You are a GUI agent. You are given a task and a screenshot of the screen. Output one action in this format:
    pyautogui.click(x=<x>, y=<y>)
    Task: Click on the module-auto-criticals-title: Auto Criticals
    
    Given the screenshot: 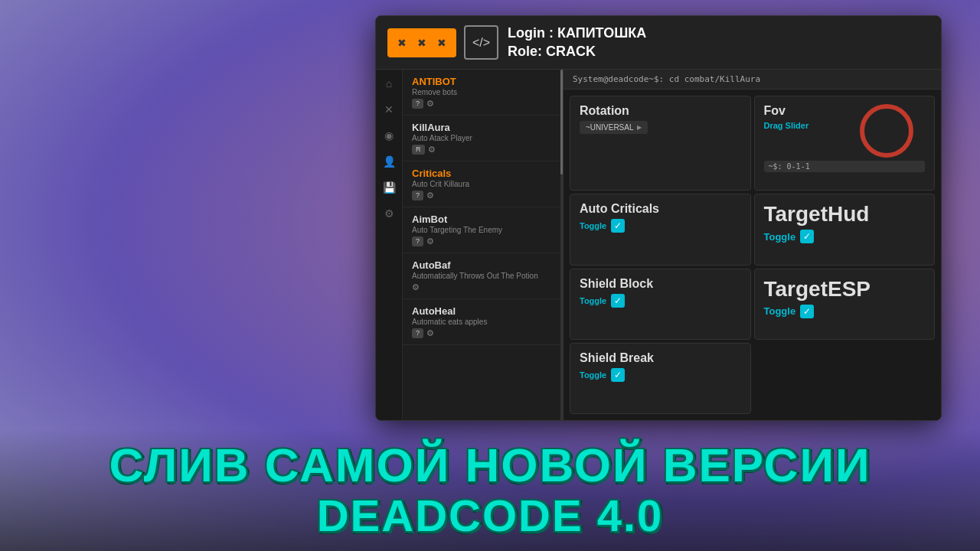 What is the action you would take?
    pyautogui.click(x=660, y=209)
    